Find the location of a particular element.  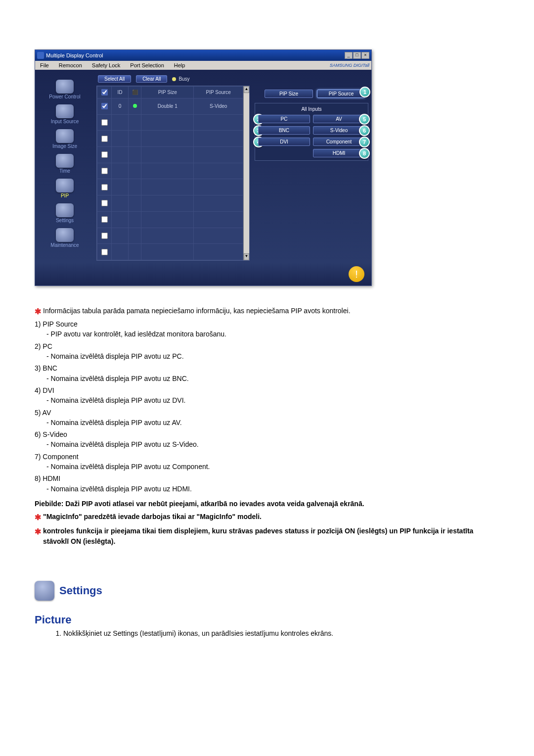

sidebar-item-power-control: Power Control is located at coordinates (65, 91).